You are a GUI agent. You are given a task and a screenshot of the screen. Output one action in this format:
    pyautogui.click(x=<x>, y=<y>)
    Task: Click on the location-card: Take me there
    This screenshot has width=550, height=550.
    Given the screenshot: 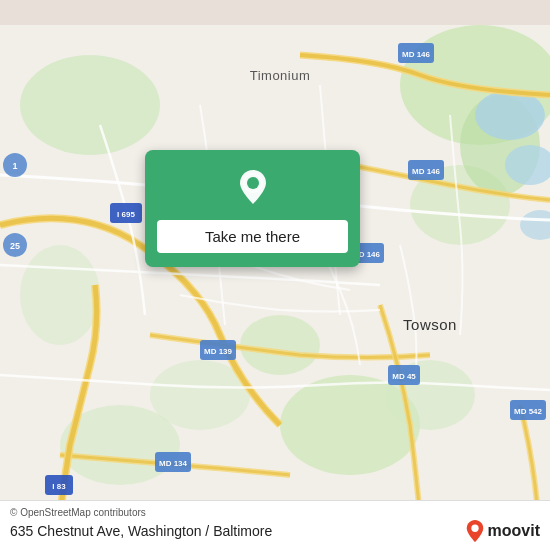 What is the action you would take?
    pyautogui.click(x=252, y=208)
    